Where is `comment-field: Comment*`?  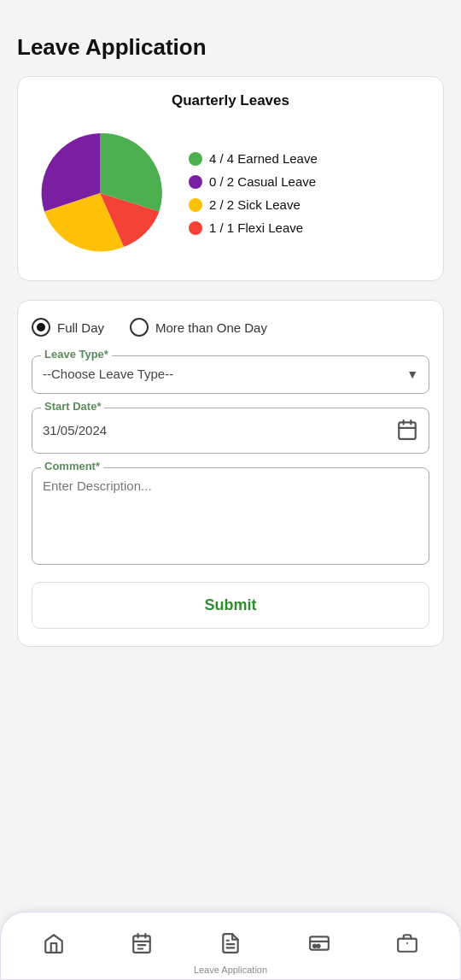 comment-field: Comment* is located at coordinates (230, 516).